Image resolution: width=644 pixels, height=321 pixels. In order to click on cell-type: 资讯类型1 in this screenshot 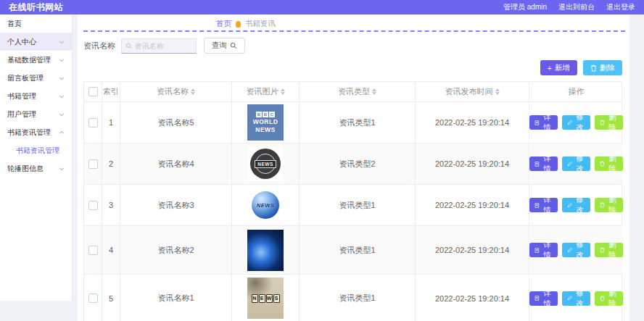, I will do `click(358, 206)`.